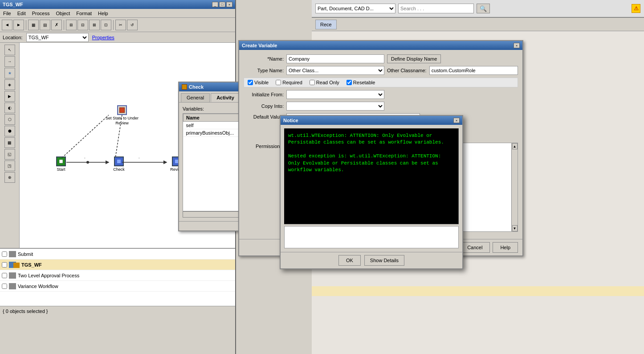 The width and height of the screenshot is (644, 354). I want to click on set-state-node: Set State to Under Review, so click(122, 115).